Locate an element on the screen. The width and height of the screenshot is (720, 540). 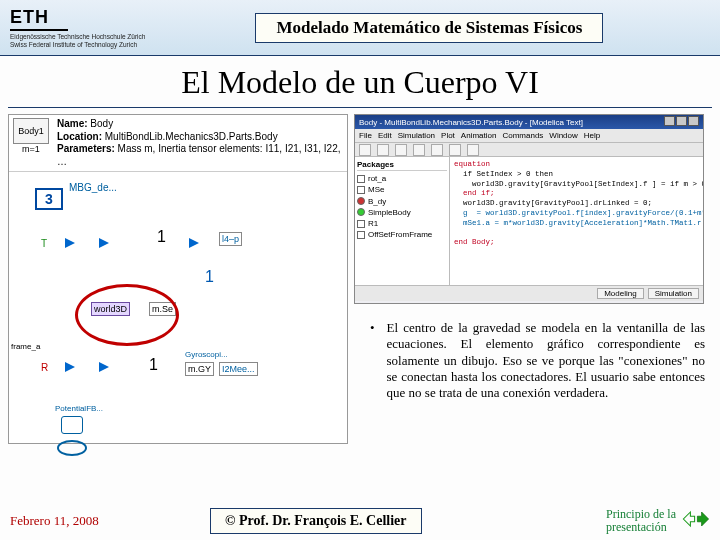
r-label: R is located at coordinates (44, 368).